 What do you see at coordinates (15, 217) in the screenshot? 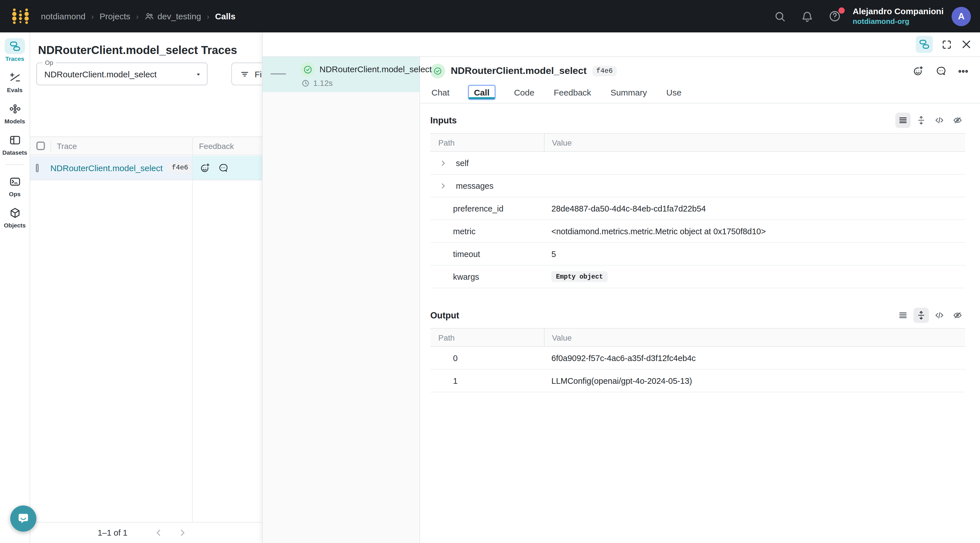
I see `sidebar-item-objects: Objects` at bounding box center [15, 217].